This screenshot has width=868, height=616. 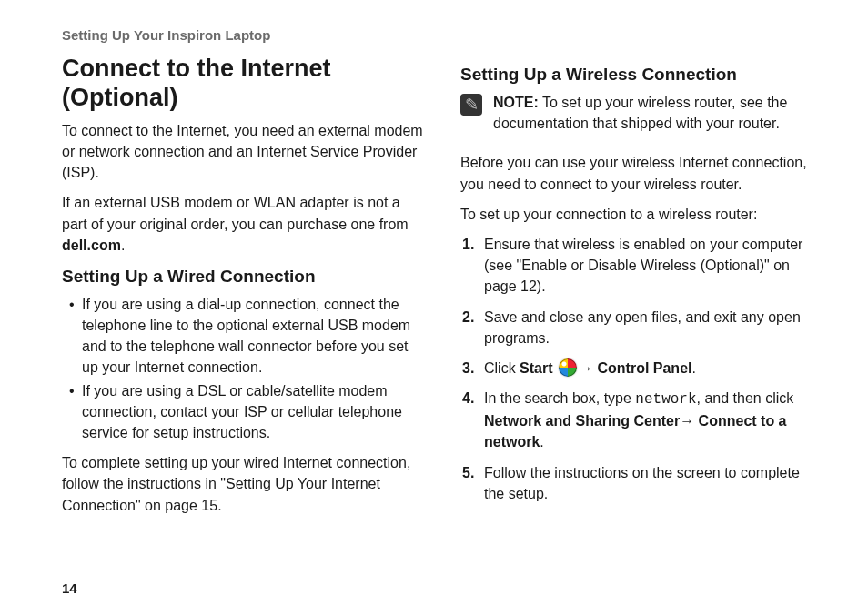 I want to click on text: , and then click, so click(x=746, y=399).